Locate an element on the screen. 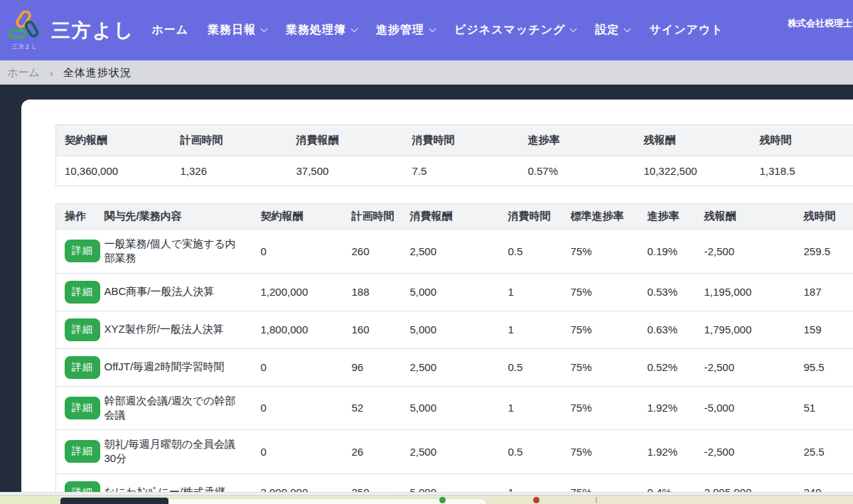 This screenshot has height=504, width=853. planned-time-cell: 96 is located at coordinates (372, 367).